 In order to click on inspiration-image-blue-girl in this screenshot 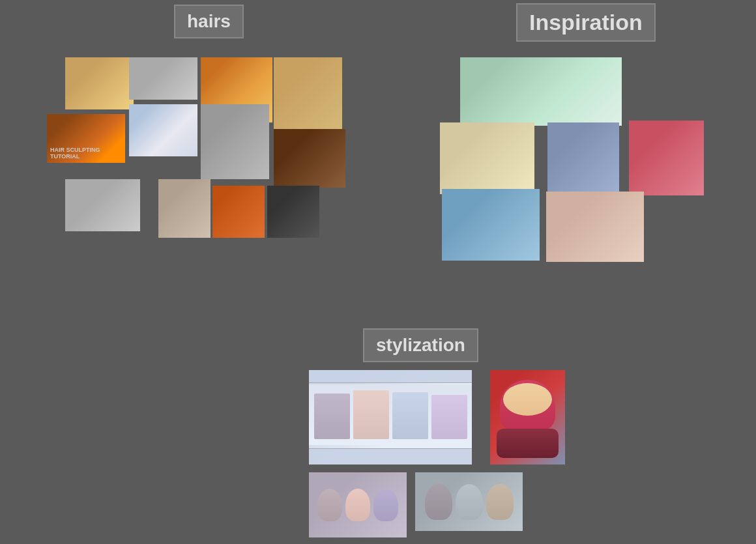, I will do `click(583, 158)`.